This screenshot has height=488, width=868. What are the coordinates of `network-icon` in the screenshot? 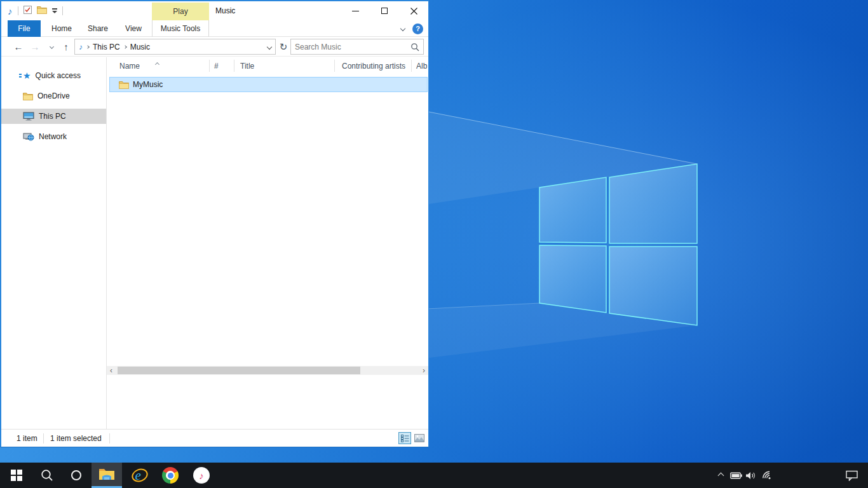 It's located at (29, 137).